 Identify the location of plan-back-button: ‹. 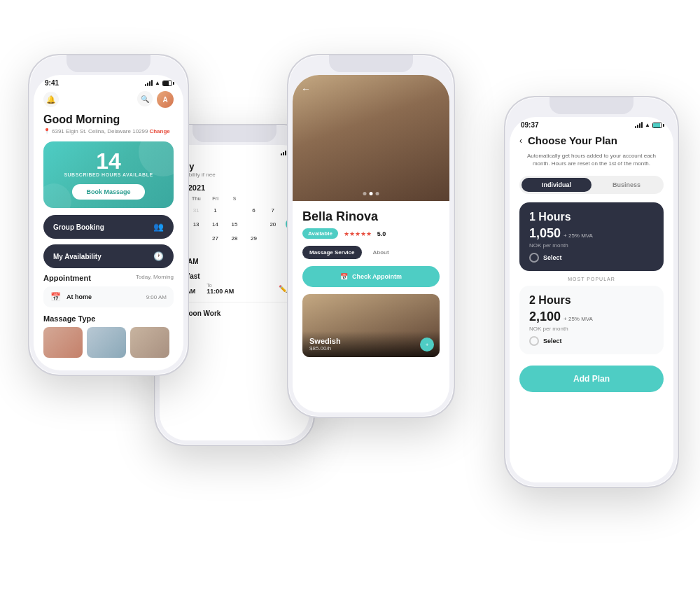
(521, 141).